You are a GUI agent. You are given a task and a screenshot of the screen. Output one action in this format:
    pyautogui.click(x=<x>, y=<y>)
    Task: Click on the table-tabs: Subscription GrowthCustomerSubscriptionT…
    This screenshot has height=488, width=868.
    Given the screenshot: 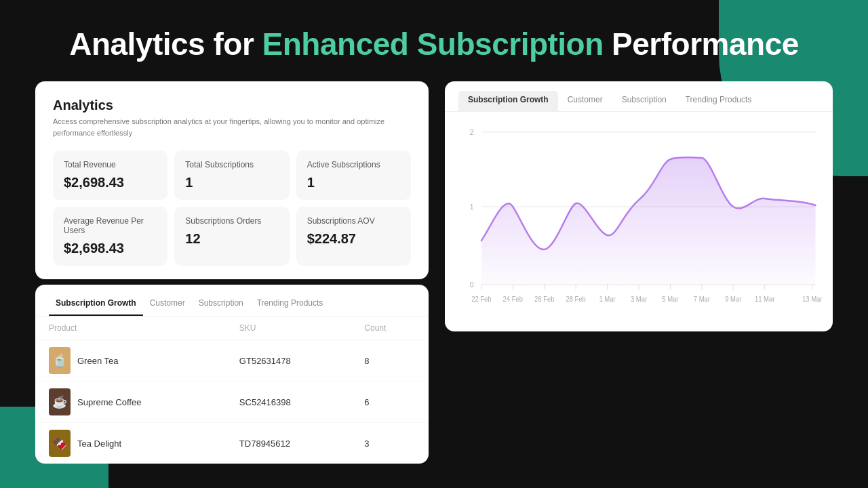 What is the action you would take?
    pyautogui.click(x=232, y=301)
    